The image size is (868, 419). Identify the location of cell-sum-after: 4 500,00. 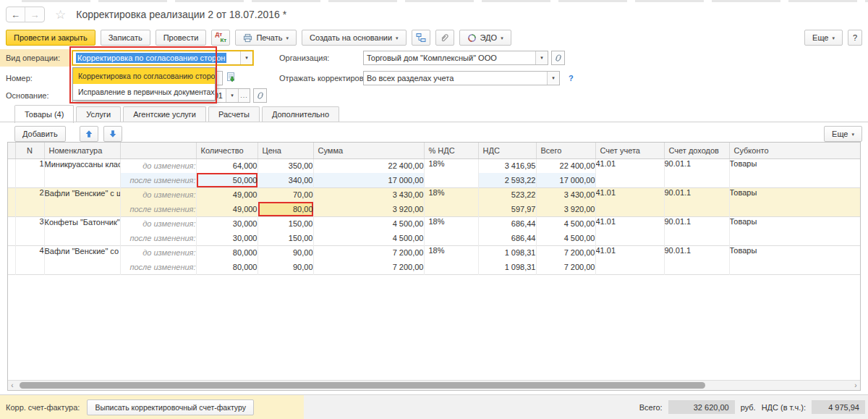
(369, 238).